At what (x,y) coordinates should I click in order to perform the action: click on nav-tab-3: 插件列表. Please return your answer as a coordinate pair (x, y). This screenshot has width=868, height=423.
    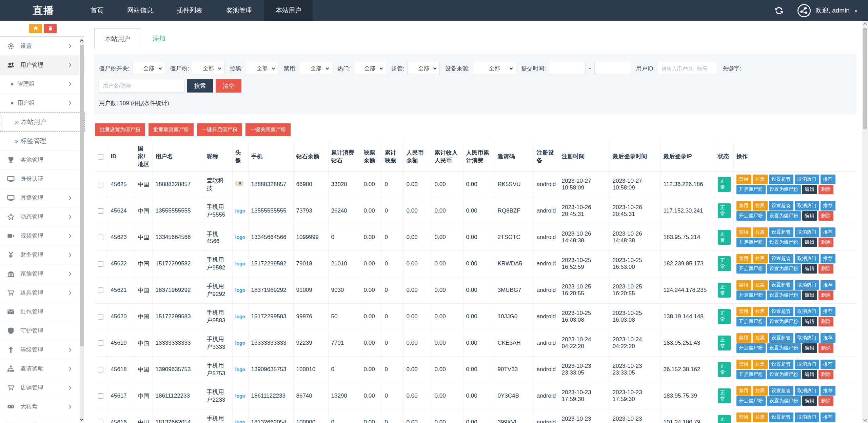
    Looking at the image, I should click on (190, 11).